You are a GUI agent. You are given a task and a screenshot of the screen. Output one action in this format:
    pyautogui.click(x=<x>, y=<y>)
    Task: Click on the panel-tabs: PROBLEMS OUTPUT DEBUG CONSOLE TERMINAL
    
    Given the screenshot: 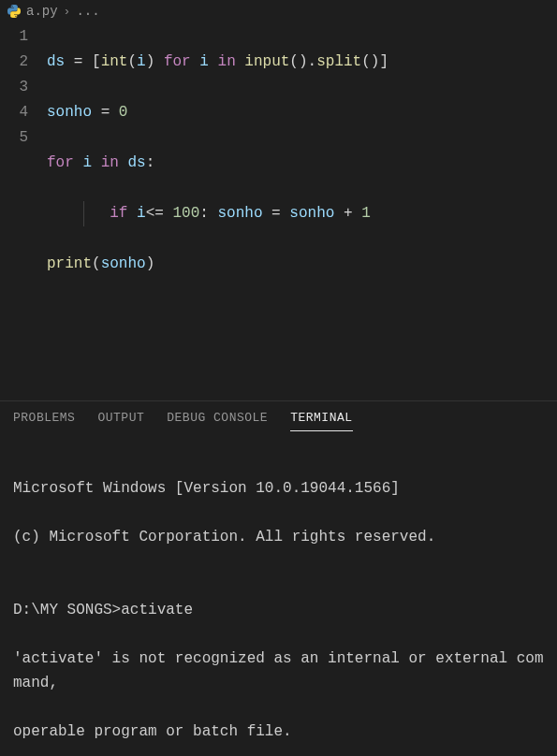 What is the action you would take?
    pyautogui.click(x=279, y=416)
    